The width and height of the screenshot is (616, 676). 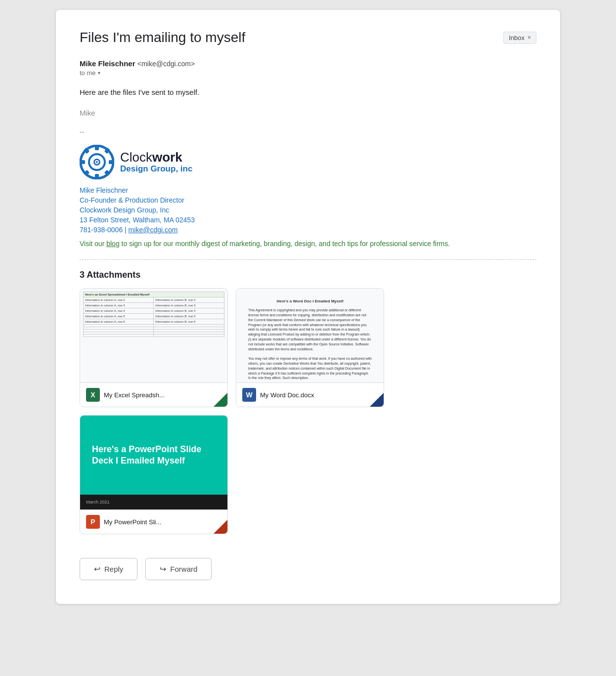 I want to click on to-me-text: to me, so click(x=88, y=73).